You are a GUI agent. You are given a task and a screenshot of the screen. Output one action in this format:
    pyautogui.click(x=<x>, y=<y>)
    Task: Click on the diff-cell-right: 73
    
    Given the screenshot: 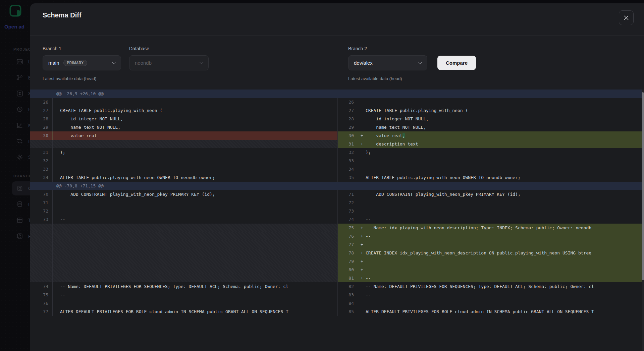 What is the action you would take?
    pyautogui.click(x=491, y=211)
    